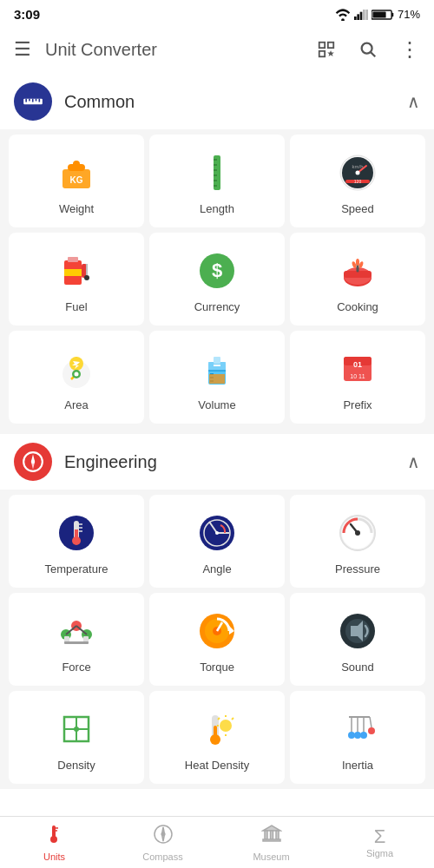 Image resolution: width=434 pixels, height=868 pixels. Describe the element at coordinates (217, 279) in the screenshot. I see `currency-item: $ Currency` at that location.